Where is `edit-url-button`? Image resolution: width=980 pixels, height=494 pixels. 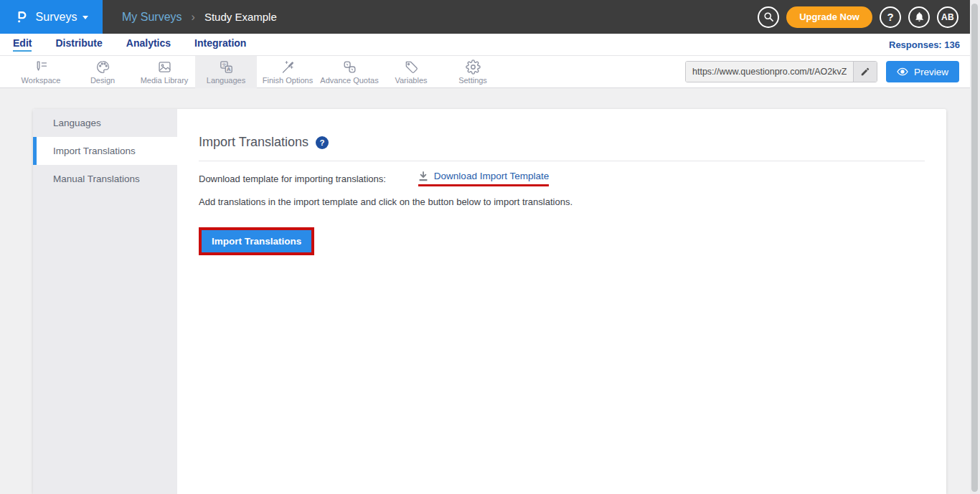 edit-url-button is located at coordinates (865, 72).